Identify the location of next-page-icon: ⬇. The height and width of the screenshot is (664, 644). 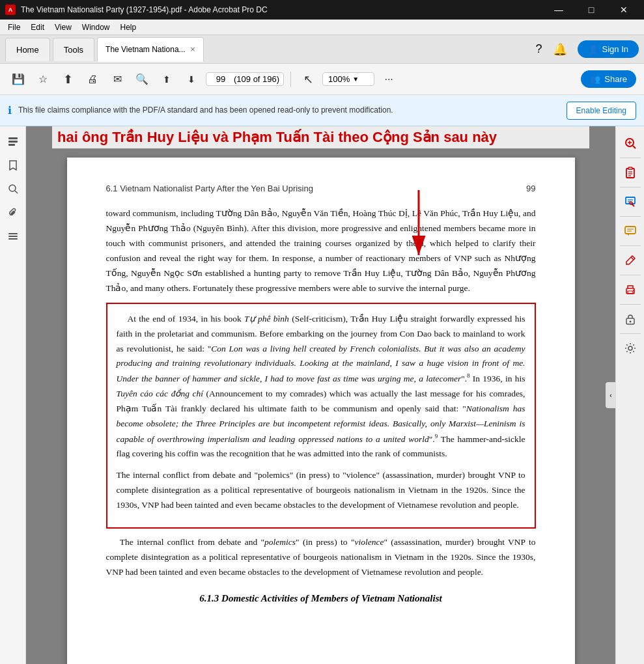
(191, 79).